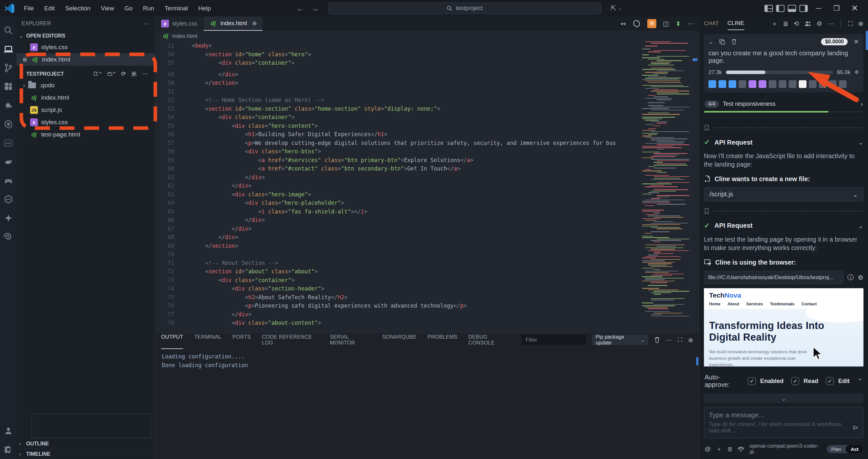 The width and height of the screenshot is (868, 459). Describe the element at coordinates (86, 59) in the screenshot. I see `open-editor-index.html: ⊗djindex.html` at that location.